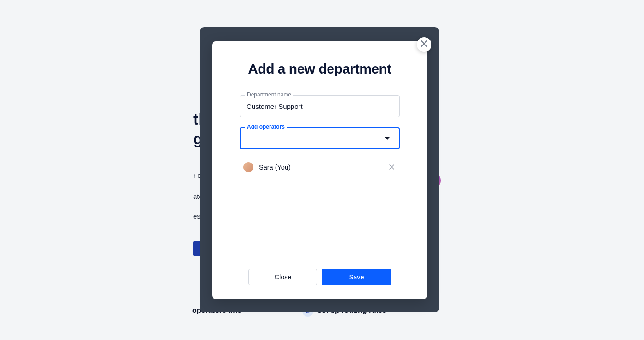 This screenshot has width=644, height=340. I want to click on close-button: Close, so click(283, 277).